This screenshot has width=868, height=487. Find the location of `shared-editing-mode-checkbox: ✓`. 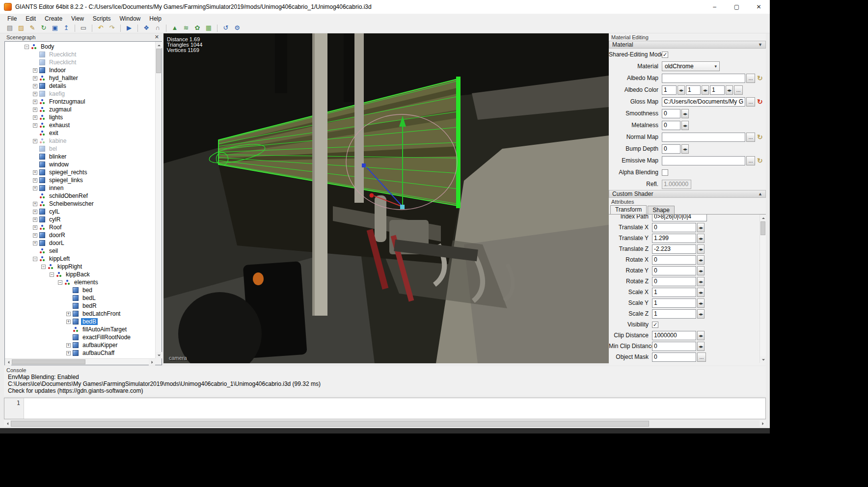

shared-editing-mode-checkbox: ✓ is located at coordinates (665, 55).